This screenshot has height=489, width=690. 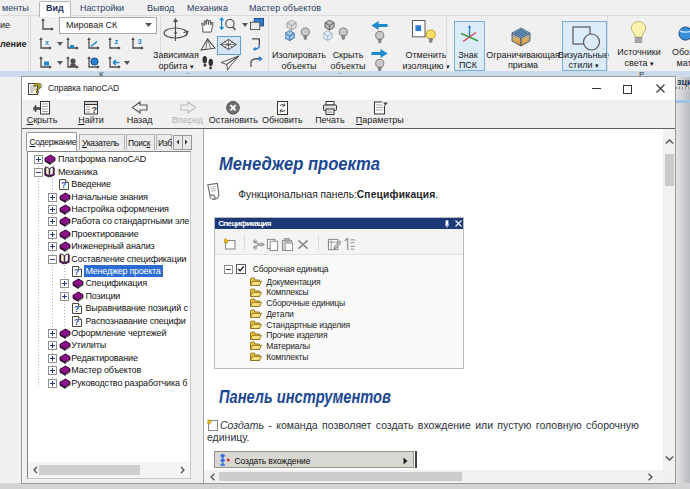 What do you see at coordinates (117, 42) in the screenshot?
I see `svg-text: z` at bounding box center [117, 42].